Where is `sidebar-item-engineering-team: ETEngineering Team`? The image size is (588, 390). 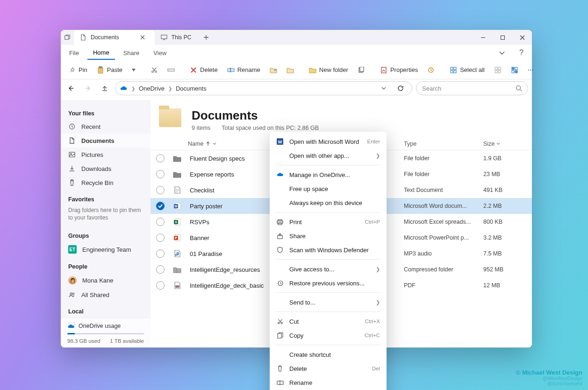
sidebar-item-engineering-team: ETEngineering Team is located at coordinates (106, 249).